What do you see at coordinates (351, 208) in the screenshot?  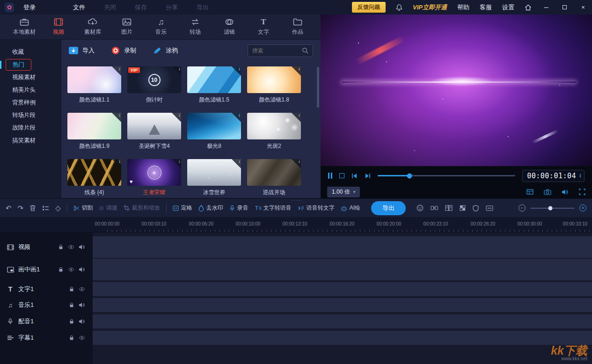 I see `ai-draw-button: AI绘` at bounding box center [351, 208].